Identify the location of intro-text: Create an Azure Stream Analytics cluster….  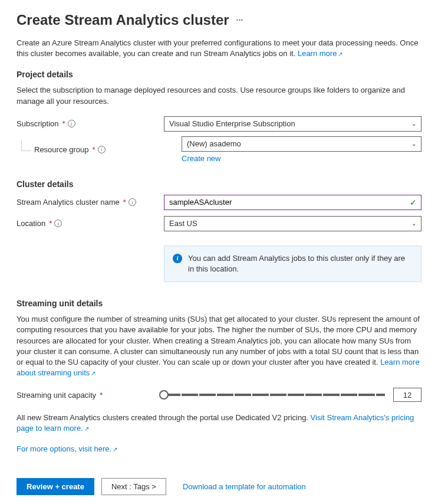
(219, 48).